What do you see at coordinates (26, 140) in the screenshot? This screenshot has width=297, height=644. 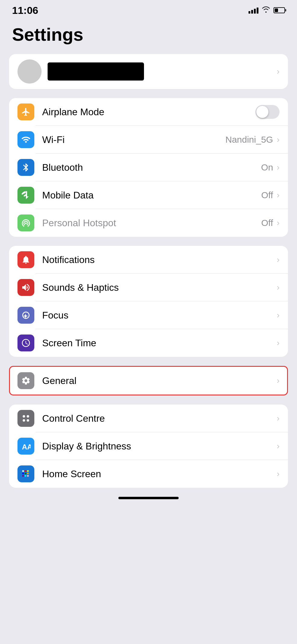 I see `wifi-setting-icon` at bounding box center [26, 140].